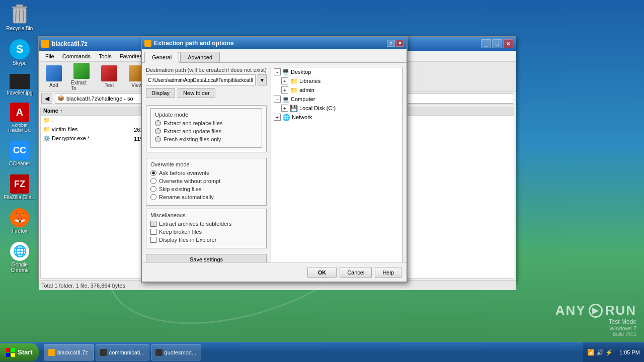 The width and height of the screenshot is (644, 362). Describe the element at coordinates (206, 139) in the screenshot. I see `fresh-existing-option: Fresh existing files only` at that location.